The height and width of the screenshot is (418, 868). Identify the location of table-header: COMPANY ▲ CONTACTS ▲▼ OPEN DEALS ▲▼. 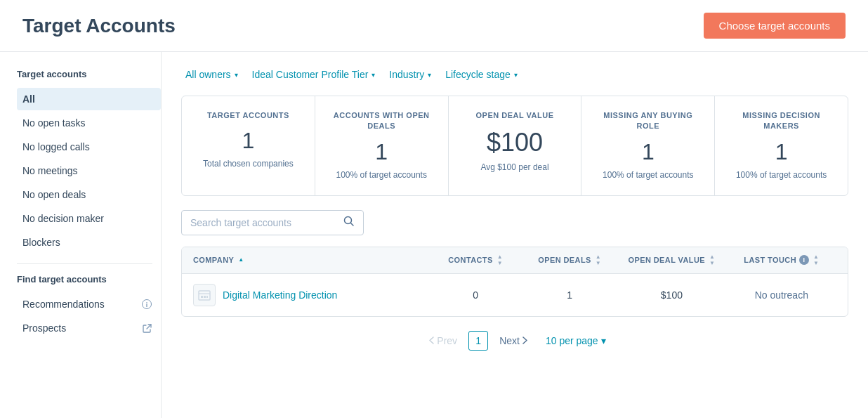
(515, 261).